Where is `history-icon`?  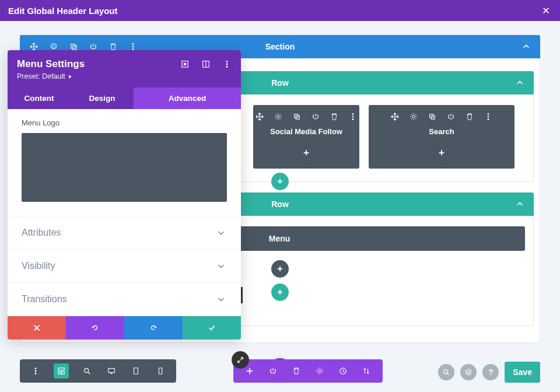 history-icon is located at coordinates (343, 371).